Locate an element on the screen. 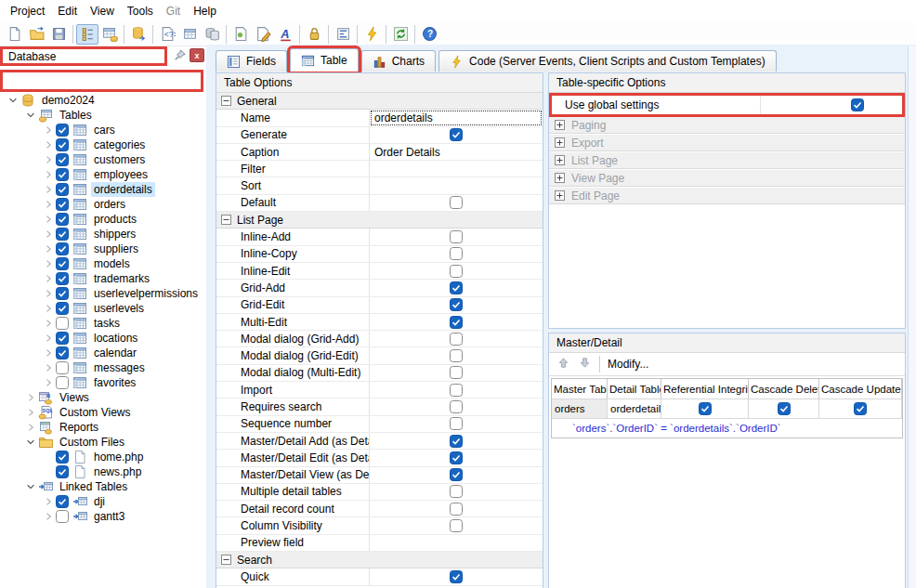 The width and height of the screenshot is (916, 588). use-global-settings-checkbox is located at coordinates (831, 105).